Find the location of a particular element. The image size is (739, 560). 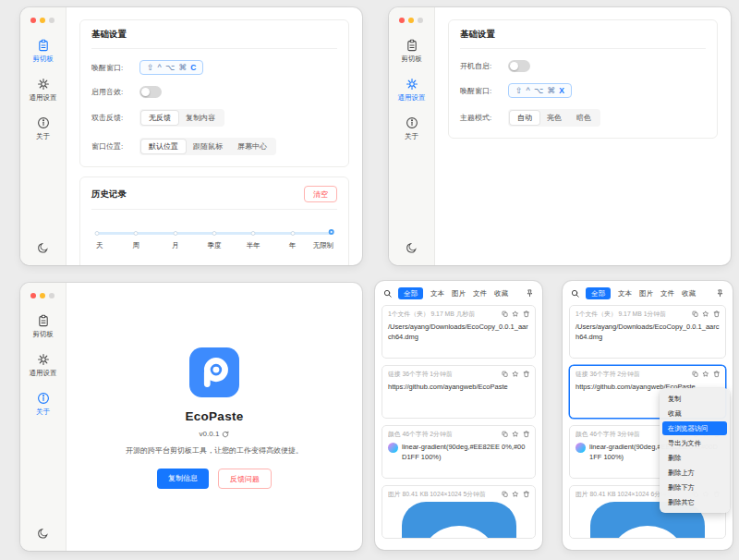

clear-history-button: 清空 is located at coordinates (321, 194).